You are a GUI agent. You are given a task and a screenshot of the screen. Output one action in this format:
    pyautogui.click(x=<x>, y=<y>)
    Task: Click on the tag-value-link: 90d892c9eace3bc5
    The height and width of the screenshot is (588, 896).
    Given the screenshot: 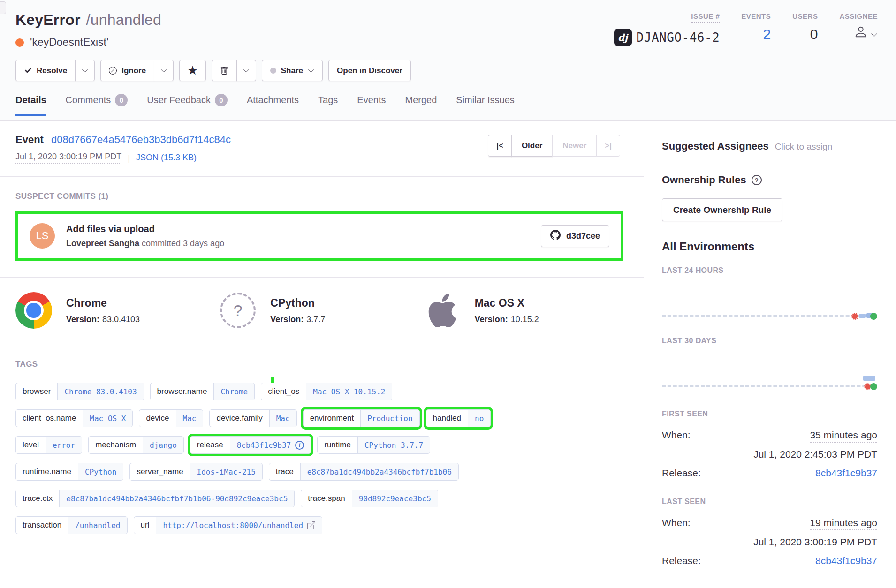 What is the action you would take?
    pyautogui.click(x=395, y=498)
    